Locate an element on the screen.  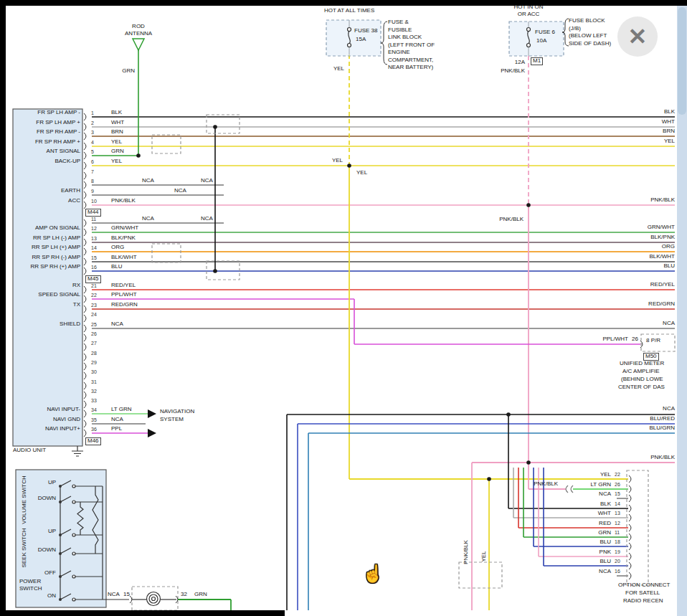
label-bottom_right-rows-5-n: 12 is located at coordinates (617, 523).